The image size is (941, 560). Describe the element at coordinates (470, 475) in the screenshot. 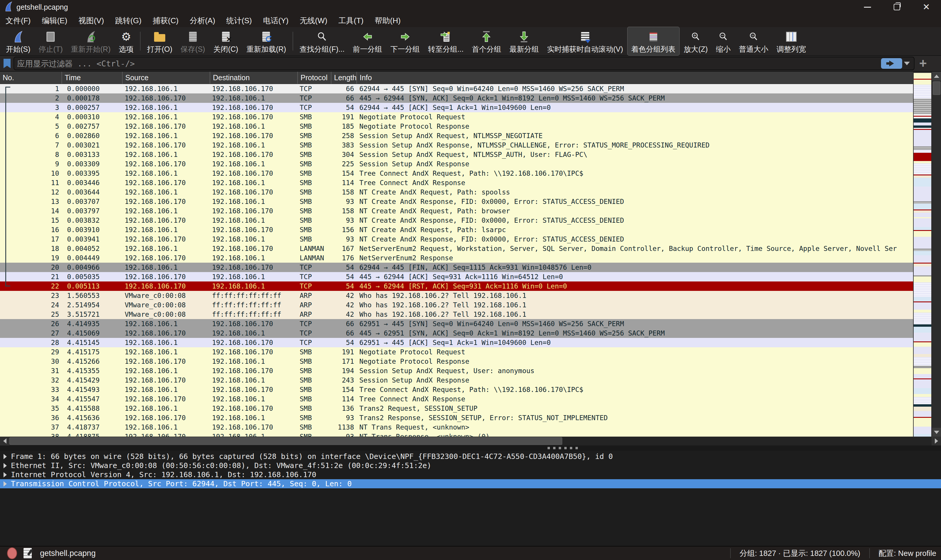

I see `detail-row-ip: Internet Protocol Version 4, Src: 192.16…` at that location.